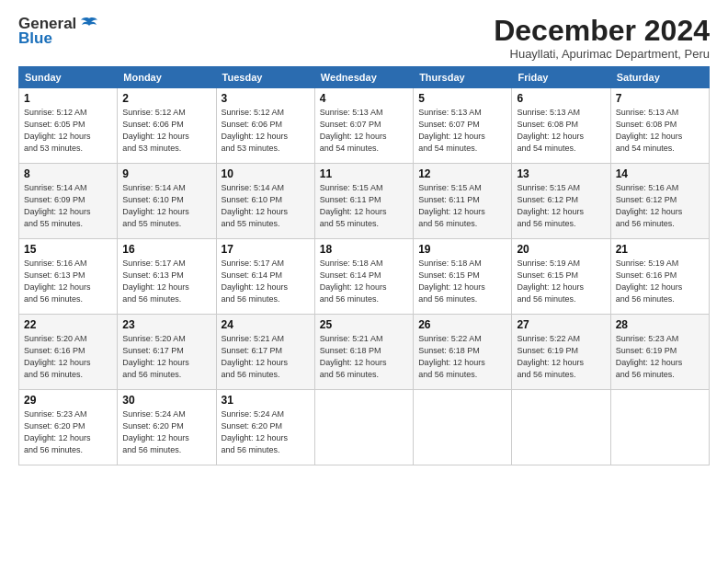 The width and height of the screenshot is (728, 563). Describe the element at coordinates (166, 400) in the screenshot. I see `day-number: 30` at that location.